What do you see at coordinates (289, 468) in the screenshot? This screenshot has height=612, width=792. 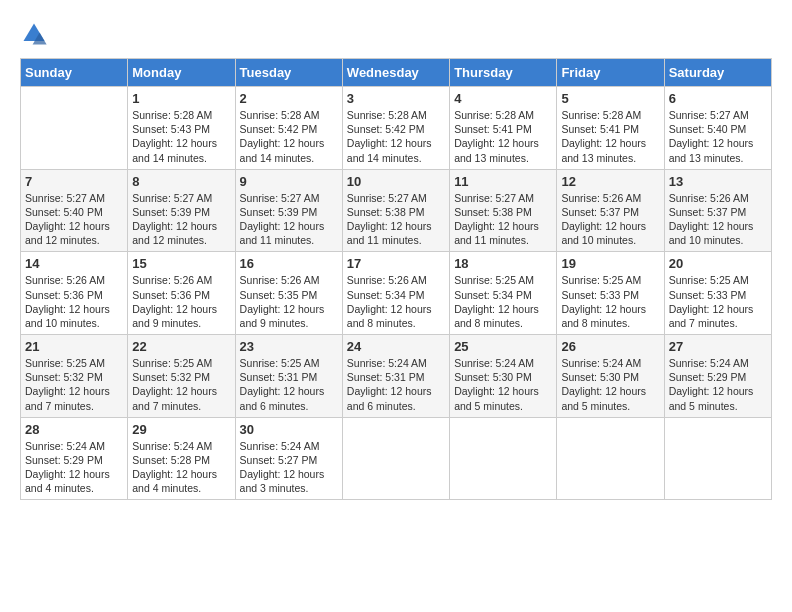 I see `cell-sun-info: Sunrise: 5:24 AM Sunset: 5:27 PM Dayligh…` at bounding box center [289, 468].